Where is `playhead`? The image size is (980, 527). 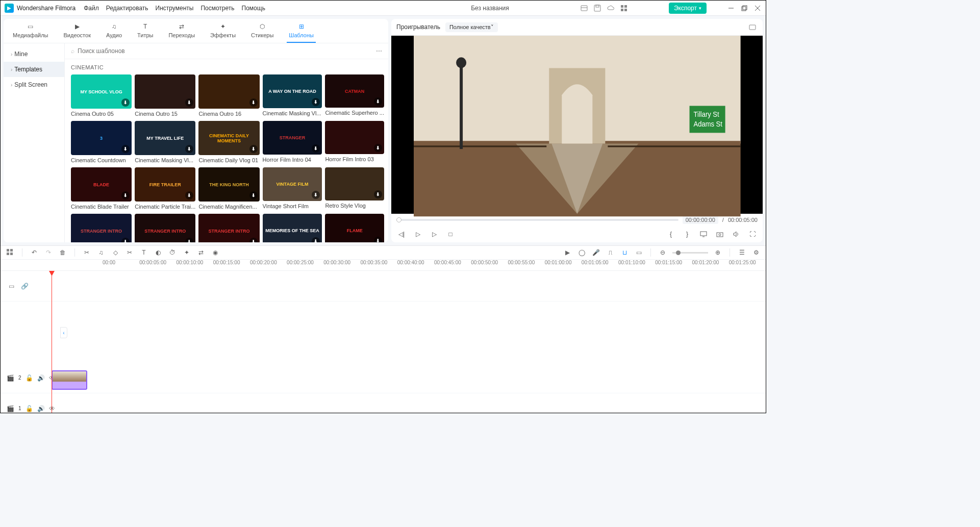
playhead is located at coordinates (52, 342).